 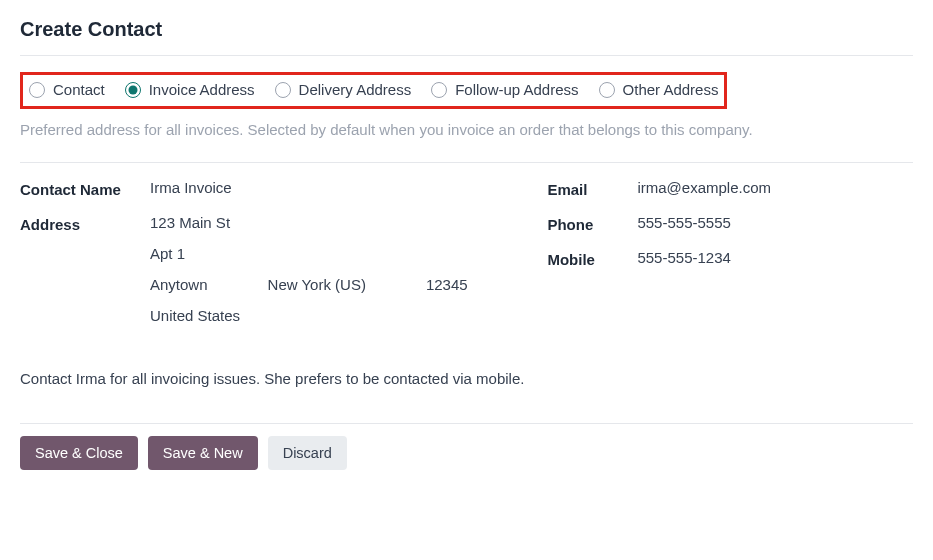 I want to click on city-field: Anytown, so click(x=179, y=284).